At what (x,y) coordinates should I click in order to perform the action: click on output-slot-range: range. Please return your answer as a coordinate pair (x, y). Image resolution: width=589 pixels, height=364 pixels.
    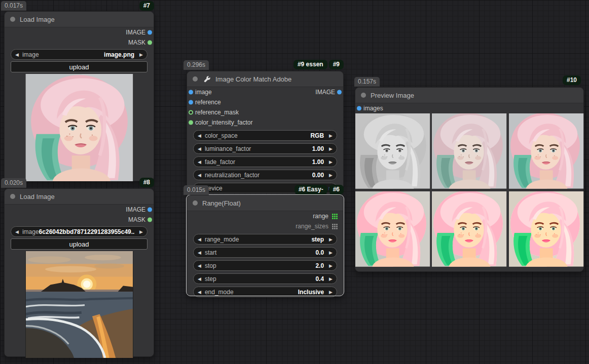
    Looking at the image, I should click on (265, 216).